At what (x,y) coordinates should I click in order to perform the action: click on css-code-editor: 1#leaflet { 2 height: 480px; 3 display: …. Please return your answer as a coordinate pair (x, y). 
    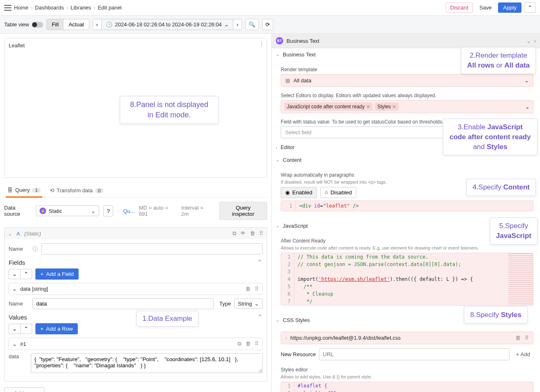
    Looking at the image, I should click on (407, 387).